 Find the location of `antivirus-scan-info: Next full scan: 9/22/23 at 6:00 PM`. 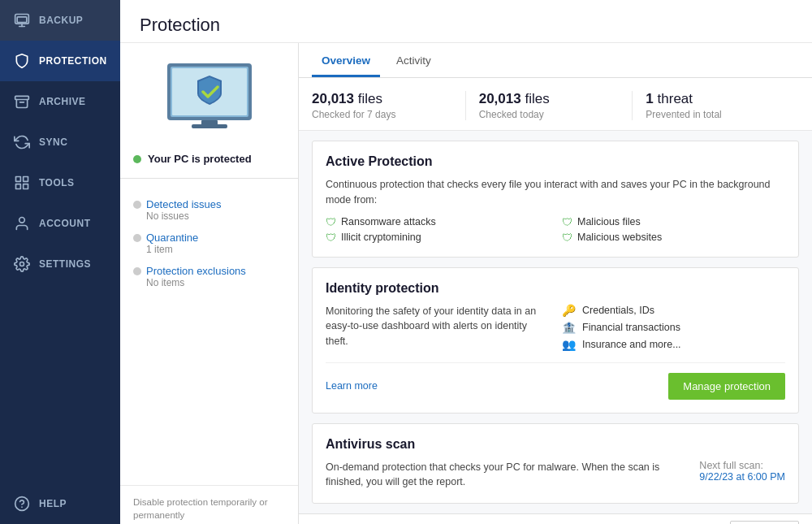

antivirus-scan-info: Next full scan: 9/22/23 at 6:00 PM is located at coordinates (742, 475).